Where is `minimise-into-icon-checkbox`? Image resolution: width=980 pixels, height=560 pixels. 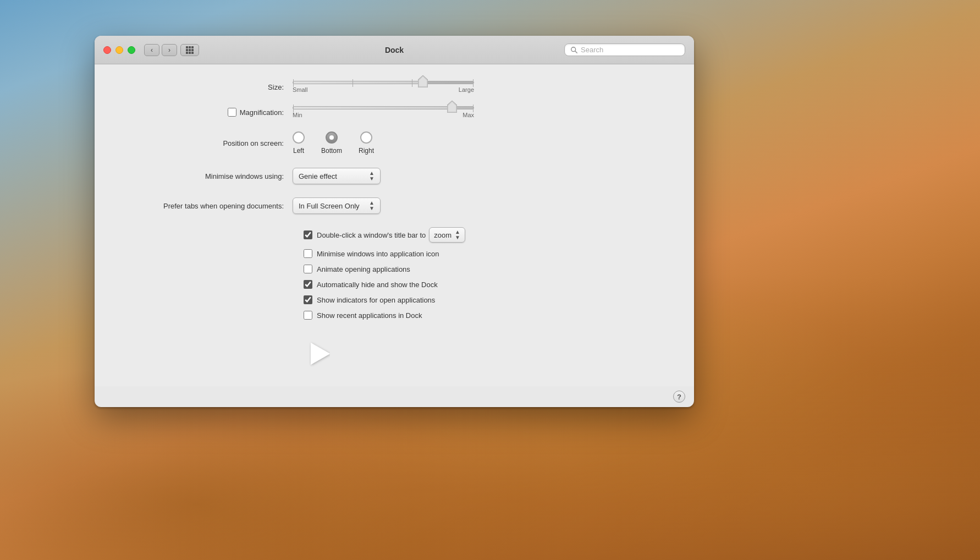
minimise-into-icon-checkbox is located at coordinates (308, 254).